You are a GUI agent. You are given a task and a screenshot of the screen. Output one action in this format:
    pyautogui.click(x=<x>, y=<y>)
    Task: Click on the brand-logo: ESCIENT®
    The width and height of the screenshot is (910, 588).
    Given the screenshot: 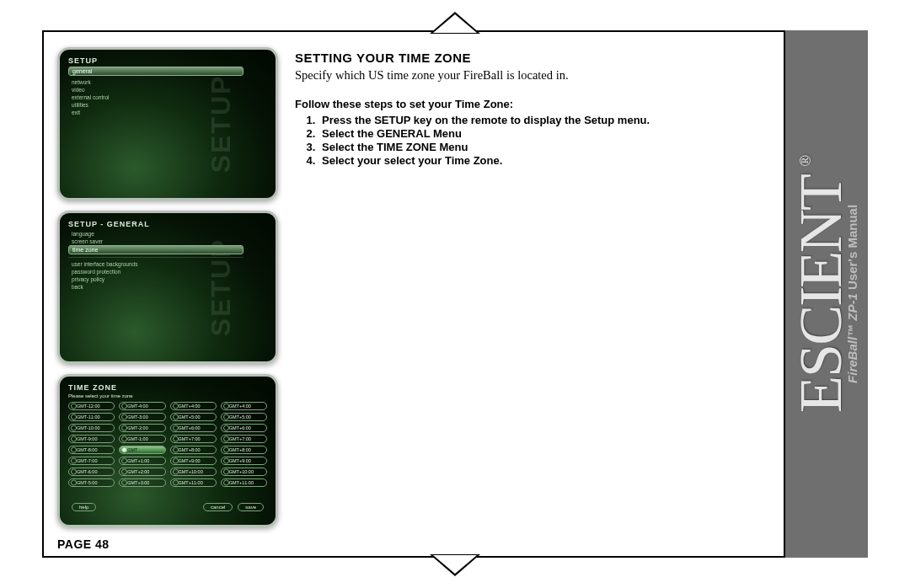 What is the action you would take?
    pyautogui.click(x=821, y=294)
    